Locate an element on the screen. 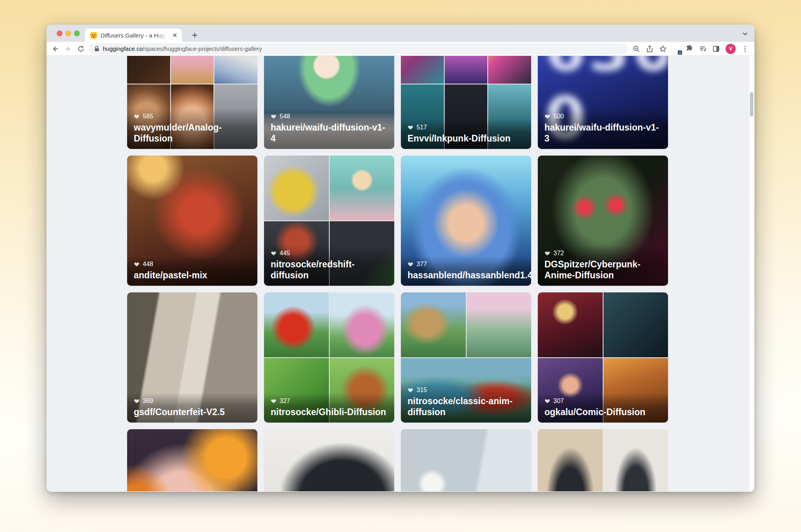  likes-row: 517 is located at coordinates (466, 127).